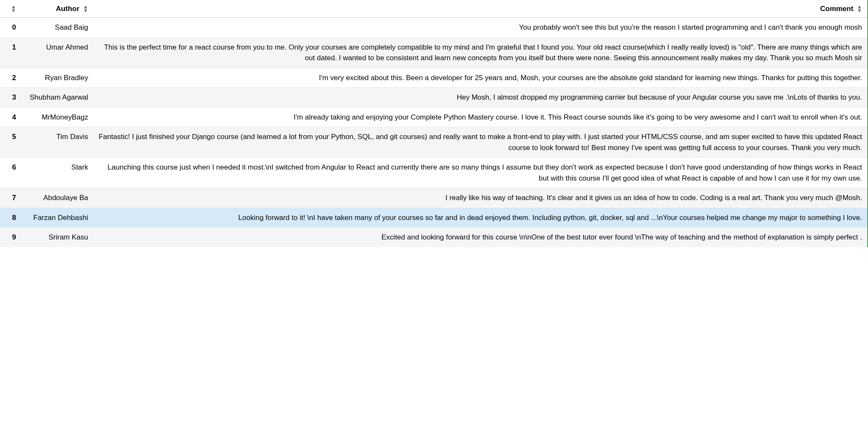 Image resolution: width=868 pixels, height=440 pixels. What do you see at coordinates (480, 78) in the screenshot?
I see `row-comment-cell: I'm very excited about this. Been a deve…` at bounding box center [480, 78].